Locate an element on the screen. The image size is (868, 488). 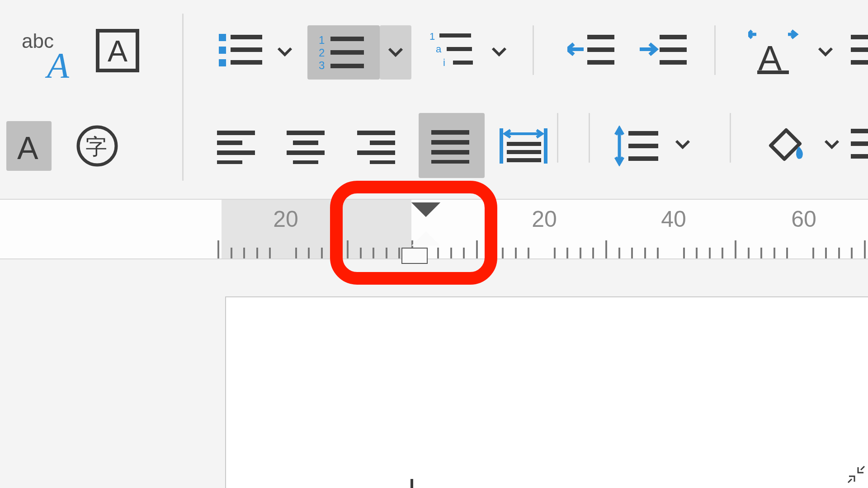
numbering-icon: 1 2 3 is located at coordinates (344, 52).